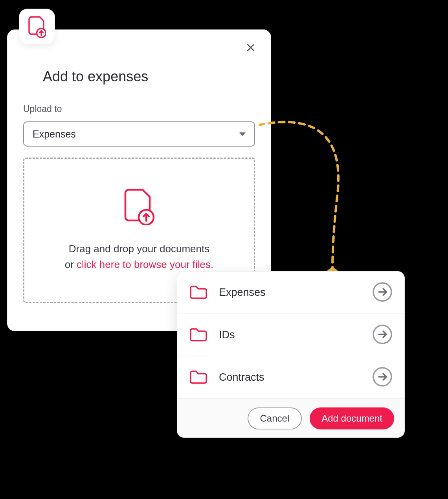 This screenshot has width=448, height=499. I want to click on dropzone-prefix: or, so click(71, 264).